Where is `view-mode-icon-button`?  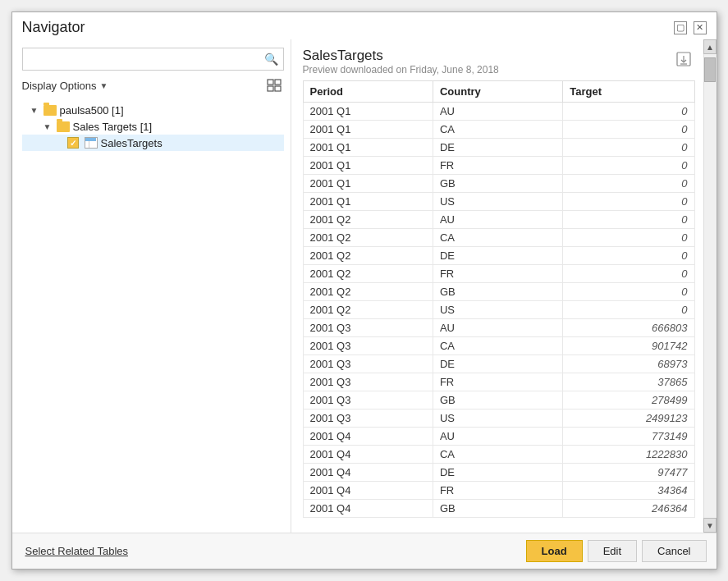
view-mode-icon-button is located at coordinates (274, 85).